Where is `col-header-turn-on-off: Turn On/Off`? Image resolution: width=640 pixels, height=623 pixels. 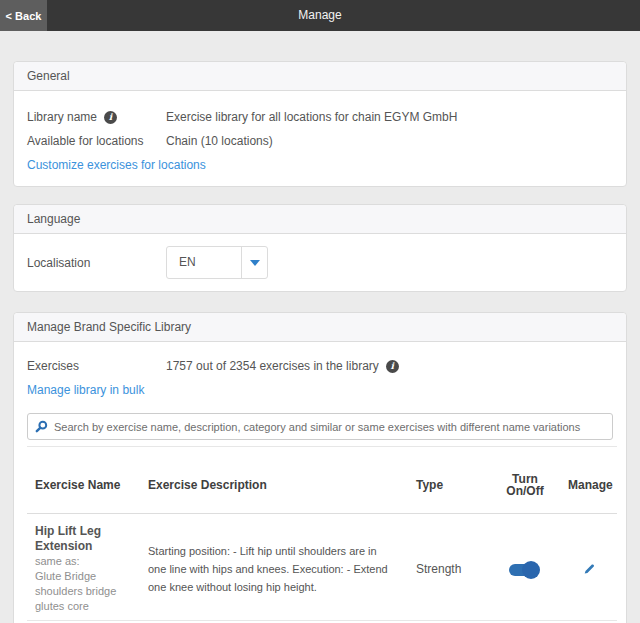
col-header-turn-on-off: Turn On/Off is located at coordinates (525, 480).